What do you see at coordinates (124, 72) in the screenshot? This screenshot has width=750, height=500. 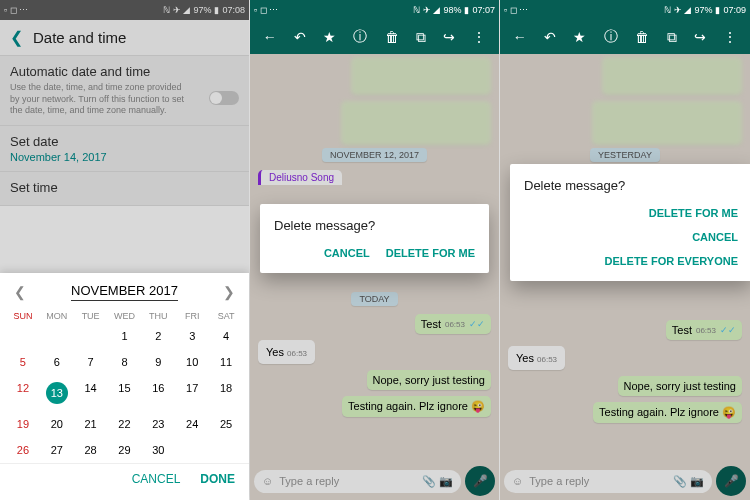 I see `setting-title: Automatic date and time` at bounding box center [124, 72].